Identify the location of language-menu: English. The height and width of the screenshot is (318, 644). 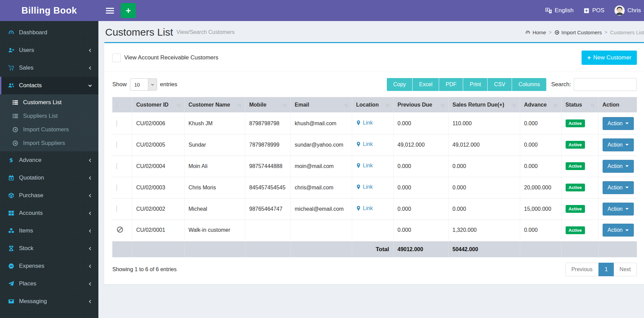
(560, 11).